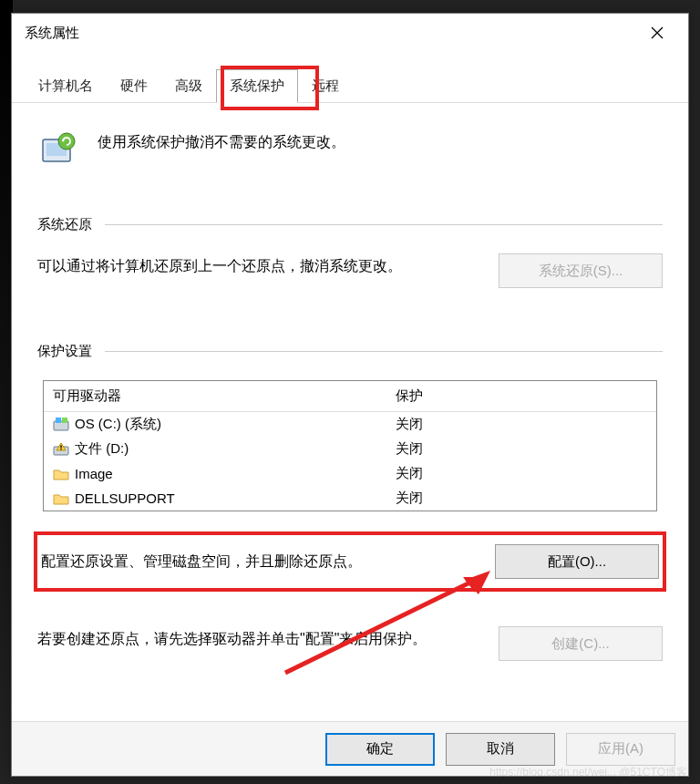  Describe the element at coordinates (325, 86) in the screenshot. I see `tab-remote: 远程` at that location.